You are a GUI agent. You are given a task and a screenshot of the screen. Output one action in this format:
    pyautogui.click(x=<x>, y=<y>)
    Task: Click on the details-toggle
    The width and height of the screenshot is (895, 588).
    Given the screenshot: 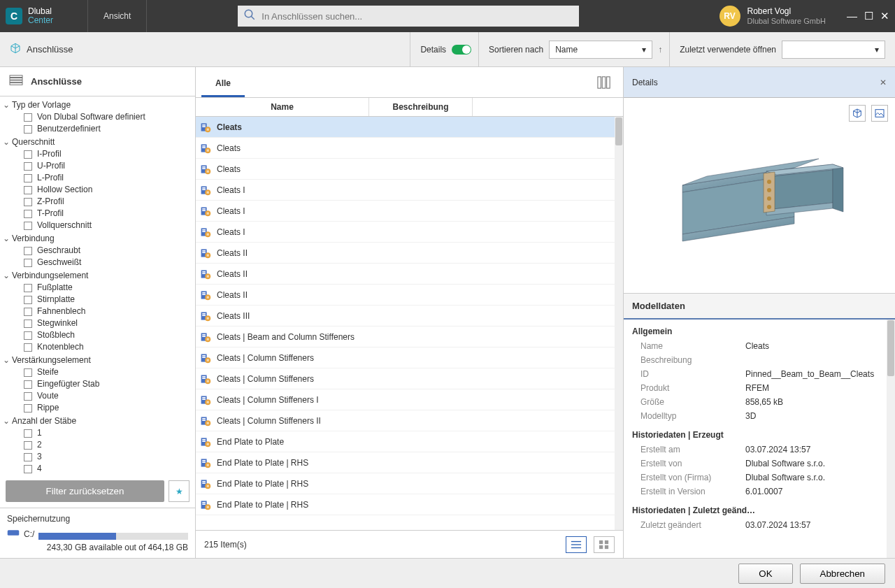 What is the action you would take?
    pyautogui.click(x=461, y=50)
    